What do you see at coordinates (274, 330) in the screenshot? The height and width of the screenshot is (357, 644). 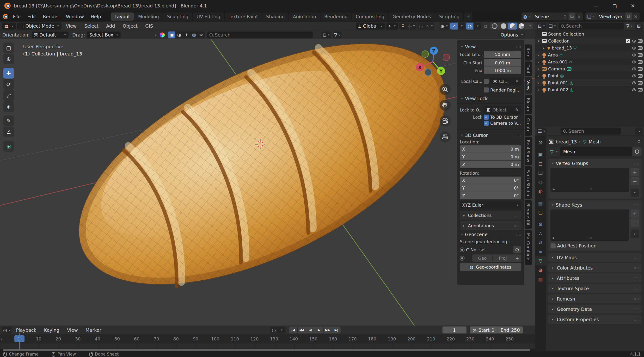 I see `auto-key-record-button: ○` at bounding box center [274, 330].